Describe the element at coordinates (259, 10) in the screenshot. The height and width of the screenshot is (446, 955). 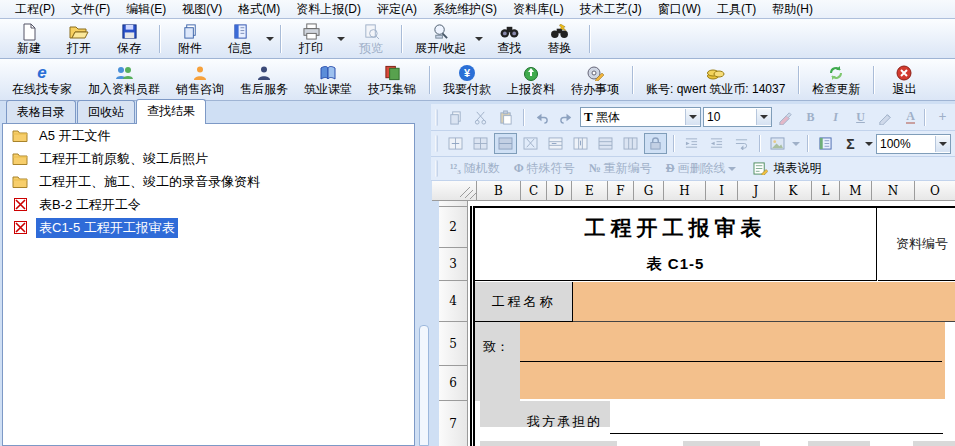
I see `menu-format: 格式(M)` at that location.